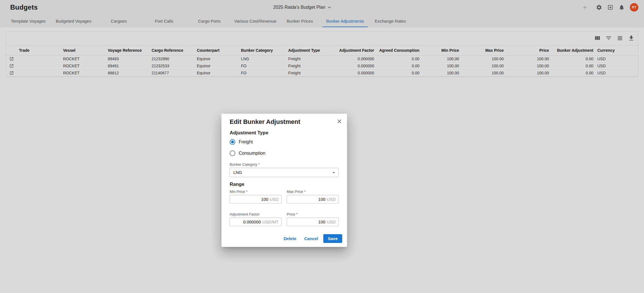 The width and height of the screenshot is (644, 293). Describe the element at coordinates (246, 142) in the screenshot. I see `radio-label: Freight` at that location.